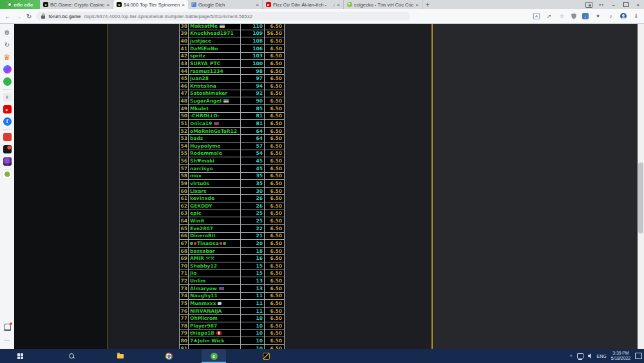  Describe the element at coordinates (215, 334) in the screenshot. I see `username-cell: thiago18` at that location.